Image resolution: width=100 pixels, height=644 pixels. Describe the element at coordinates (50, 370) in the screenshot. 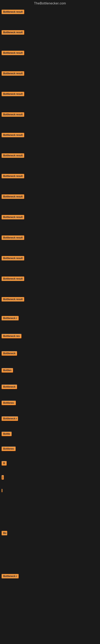

I see `list-item: Bottlen` at that location.